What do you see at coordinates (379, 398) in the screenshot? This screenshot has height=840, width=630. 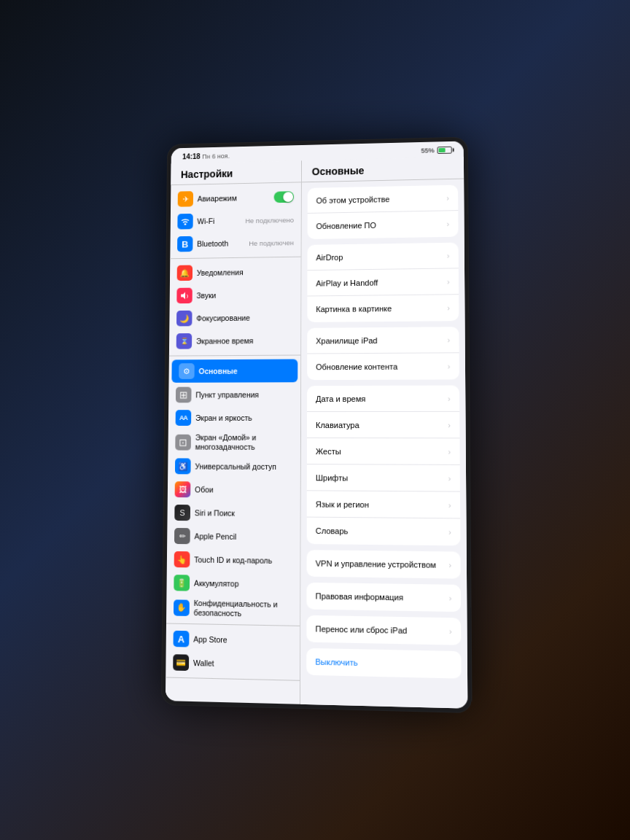 I see `datetime-label: Дата и время` at bounding box center [379, 398].